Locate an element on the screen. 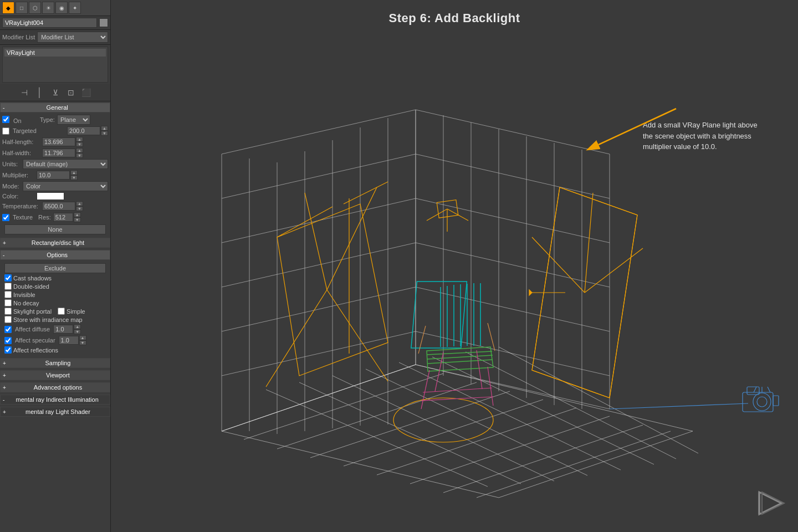 This screenshot has height=532, width=798. exclude-btn: Exclude is located at coordinates (55, 268).